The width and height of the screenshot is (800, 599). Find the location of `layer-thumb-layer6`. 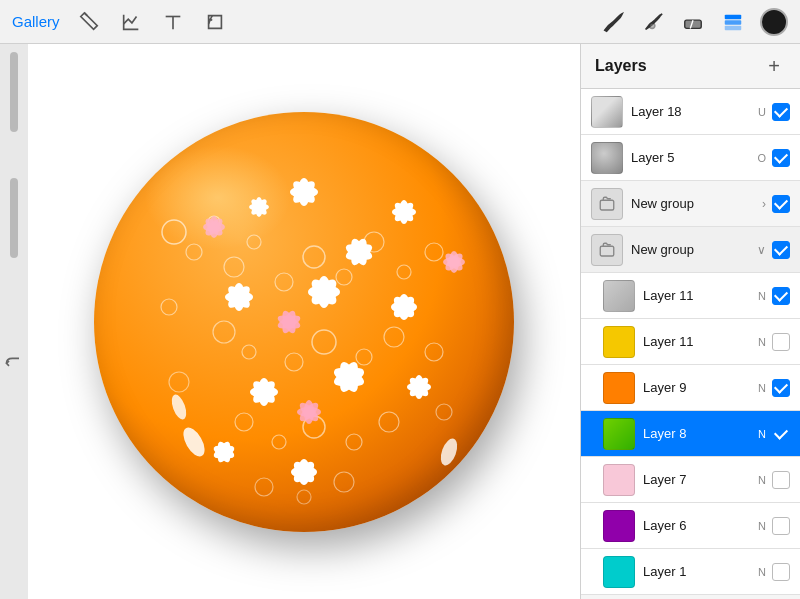

layer-thumb-layer6 is located at coordinates (619, 526).